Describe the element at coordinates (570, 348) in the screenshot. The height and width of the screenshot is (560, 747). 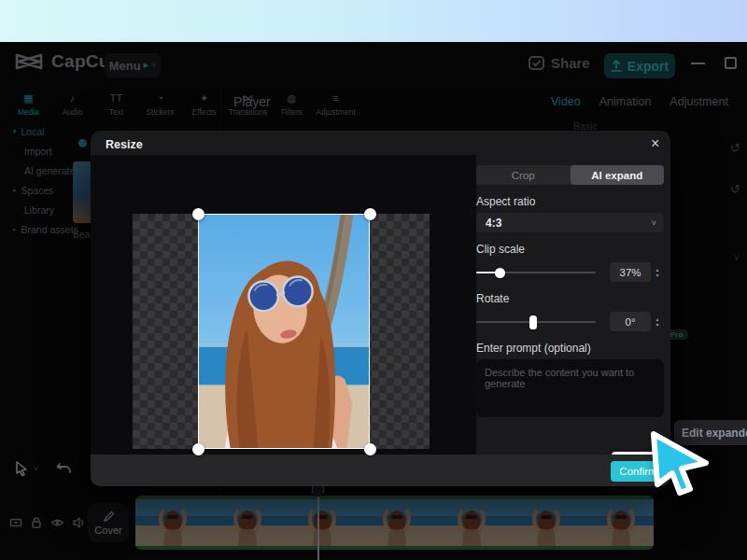
I see `prompt-label: Enter prompt (optional)` at that location.